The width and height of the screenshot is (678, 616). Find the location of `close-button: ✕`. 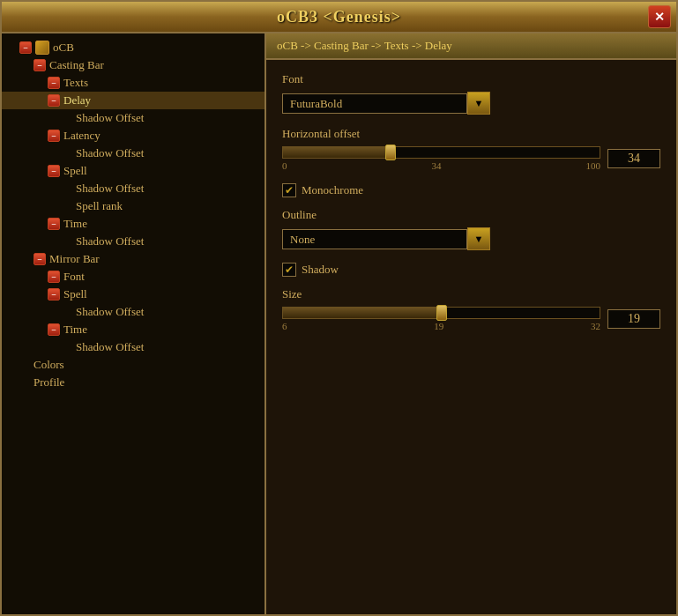

close-button: ✕ is located at coordinates (659, 17).